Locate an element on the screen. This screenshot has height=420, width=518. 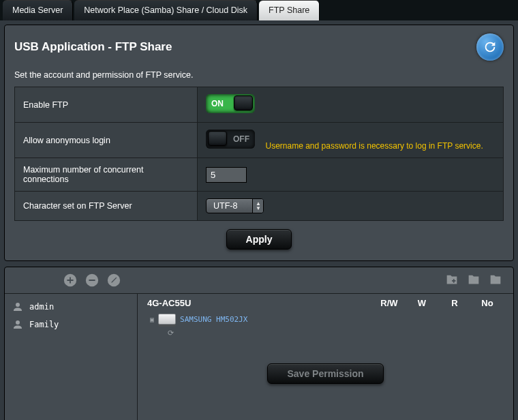
tab-media-server: Media Server is located at coordinates (38, 10).